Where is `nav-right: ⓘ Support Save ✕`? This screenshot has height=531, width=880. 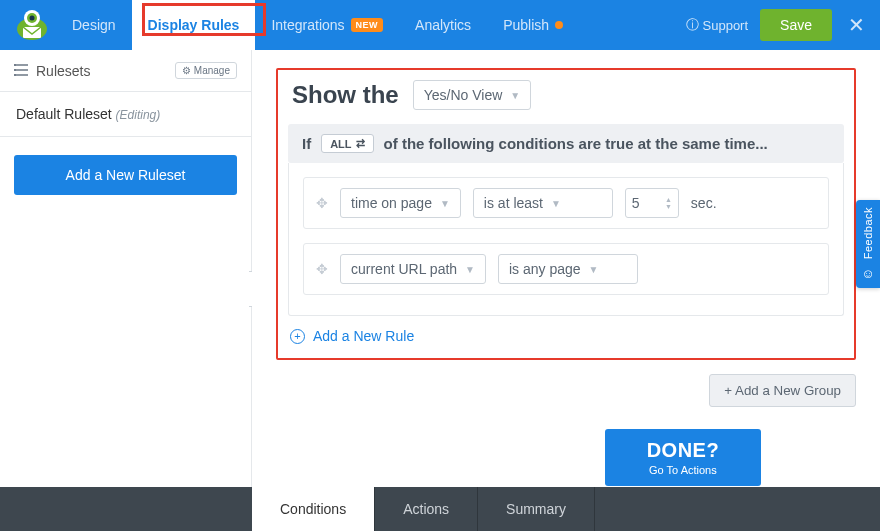
nav-right: ⓘ Support Save ✕ is located at coordinates (777, 25).